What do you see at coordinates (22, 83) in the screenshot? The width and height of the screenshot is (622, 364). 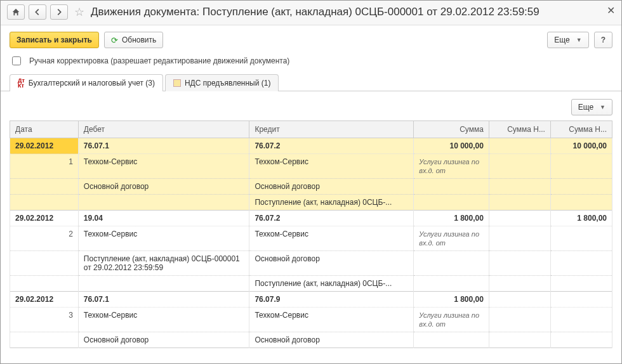 I see `debit-credit-icon: ДтКт` at bounding box center [22, 83].